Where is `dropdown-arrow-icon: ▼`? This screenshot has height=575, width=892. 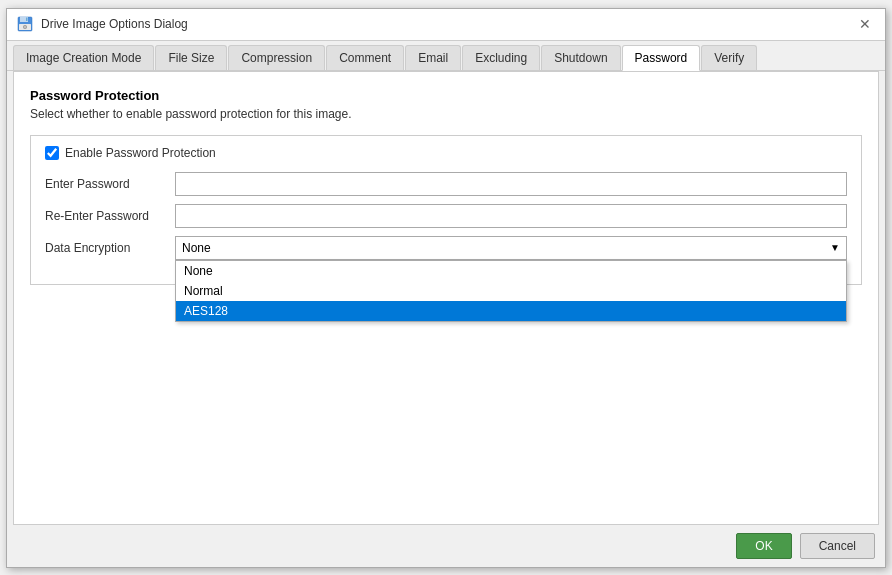
dropdown-arrow-icon: ▼ is located at coordinates (835, 248).